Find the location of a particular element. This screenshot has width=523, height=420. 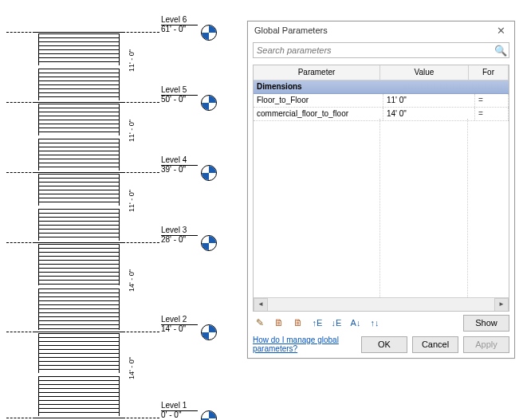

param-name: Floor_to_Floor is located at coordinates (319, 100).